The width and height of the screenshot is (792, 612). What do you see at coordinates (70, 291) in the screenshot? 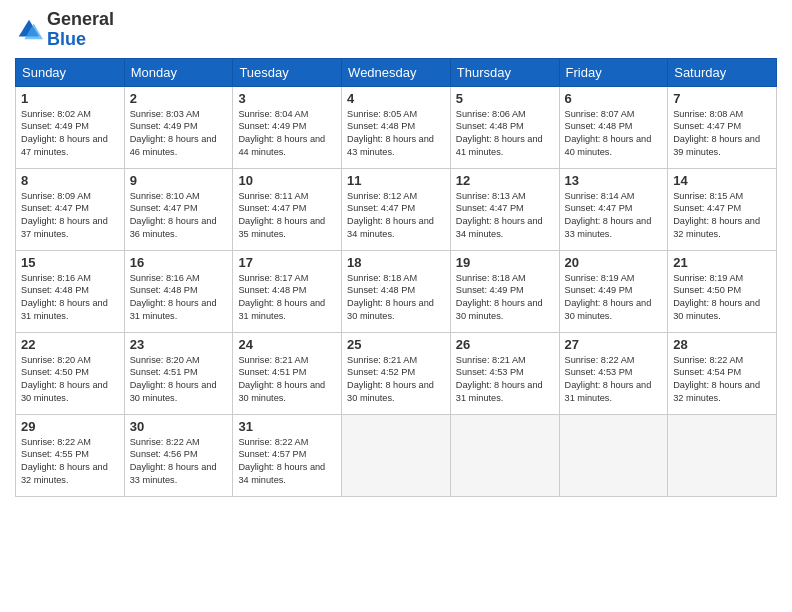
I see `calendar-cell: 15 Sunrise: 8:16 AM Sunset: 4:48 PM Dayl…` at bounding box center [70, 291].